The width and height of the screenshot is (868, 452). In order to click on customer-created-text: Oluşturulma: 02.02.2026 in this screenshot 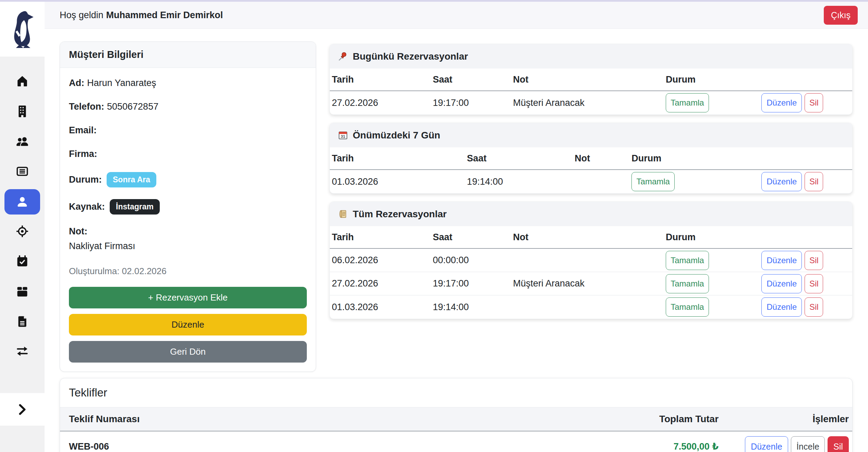, I will do `click(188, 271)`.